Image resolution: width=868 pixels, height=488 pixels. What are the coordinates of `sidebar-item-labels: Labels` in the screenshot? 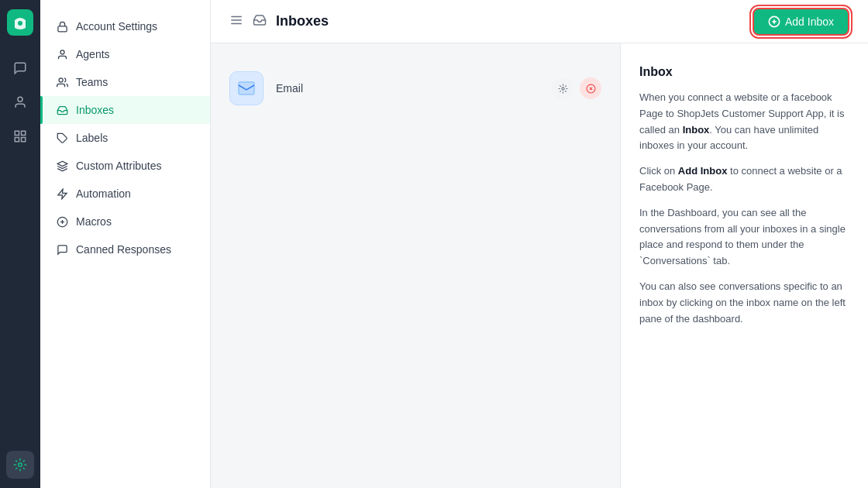 It's located at (126, 138).